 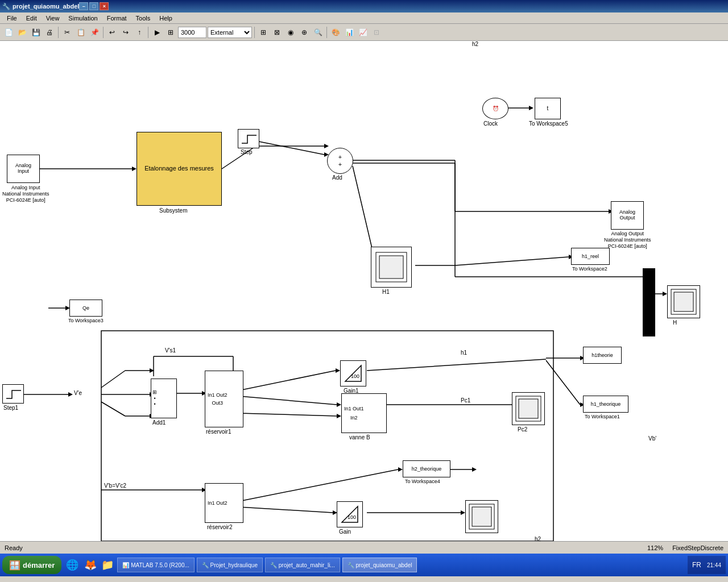 What do you see at coordinates (90, 565) in the screenshot?
I see `firefox-icon: 🦊` at bounding box center [90, 565].